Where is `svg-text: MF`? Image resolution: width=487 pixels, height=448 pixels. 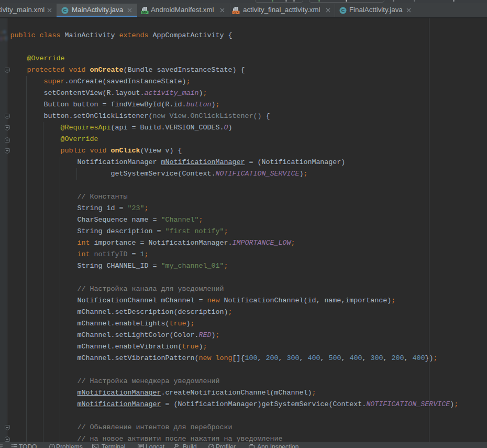 svg-text: MF is located at coordinates (145, 13).